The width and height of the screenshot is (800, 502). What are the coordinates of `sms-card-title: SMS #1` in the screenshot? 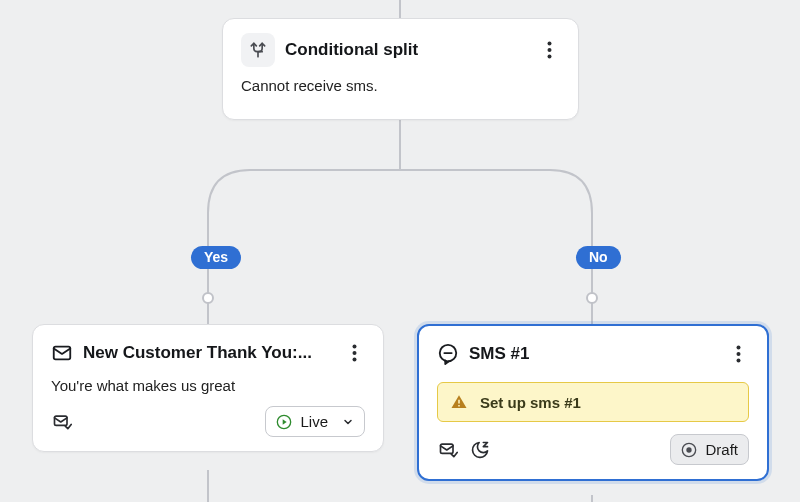 It's located at (593, 354).